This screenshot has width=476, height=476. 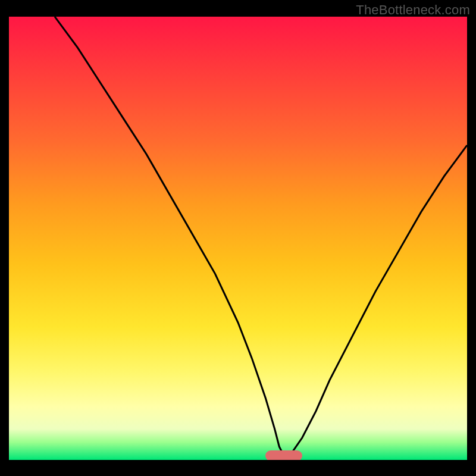 I want to click on watermark-text: TheBottleneck.com, so click(x=413, y=10).